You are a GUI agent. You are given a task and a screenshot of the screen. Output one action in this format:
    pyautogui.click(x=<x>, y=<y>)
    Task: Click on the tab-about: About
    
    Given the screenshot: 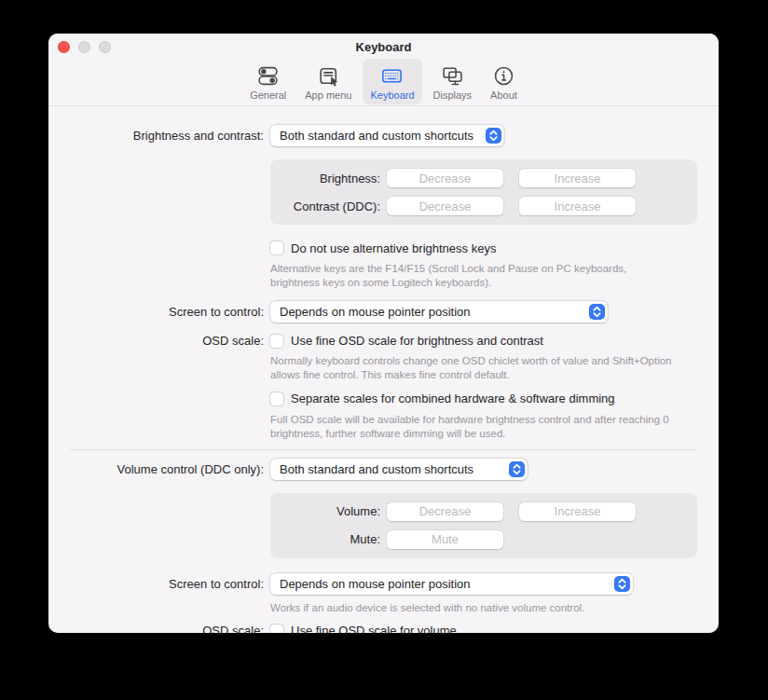 What is the action you would take?
    pyautogui.click(x=503, y=82)
    